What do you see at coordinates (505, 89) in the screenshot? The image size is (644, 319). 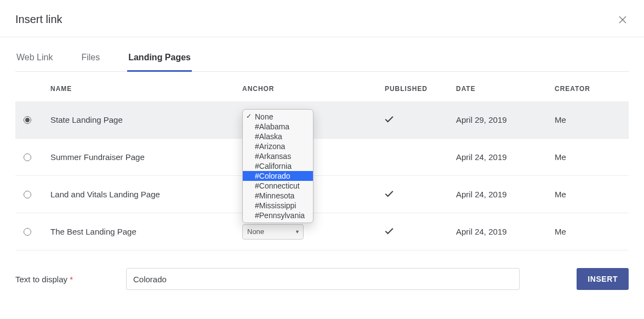 I see `col-date: DATE` at bounding box center [505, 89].